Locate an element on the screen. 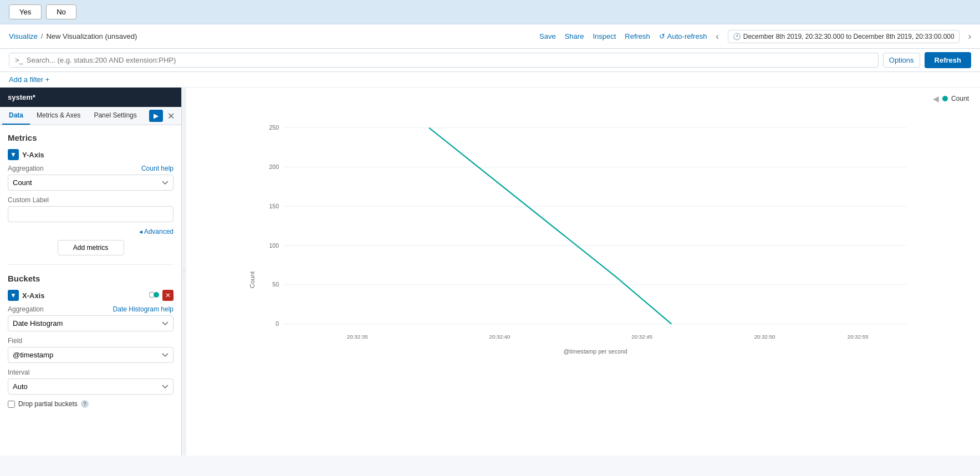 This screenshot has height=476, width=980. metrics-section: Metrics ▼ Y-Axis Aggregation Count help … is located at coordinates (91, 194).